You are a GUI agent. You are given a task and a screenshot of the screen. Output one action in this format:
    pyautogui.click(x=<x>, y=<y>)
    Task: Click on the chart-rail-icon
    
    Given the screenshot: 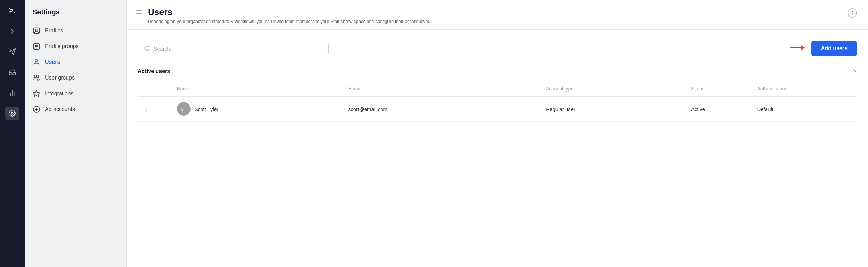 What is the action you would take?
    pyautogui.click(x=12, y=93)
    